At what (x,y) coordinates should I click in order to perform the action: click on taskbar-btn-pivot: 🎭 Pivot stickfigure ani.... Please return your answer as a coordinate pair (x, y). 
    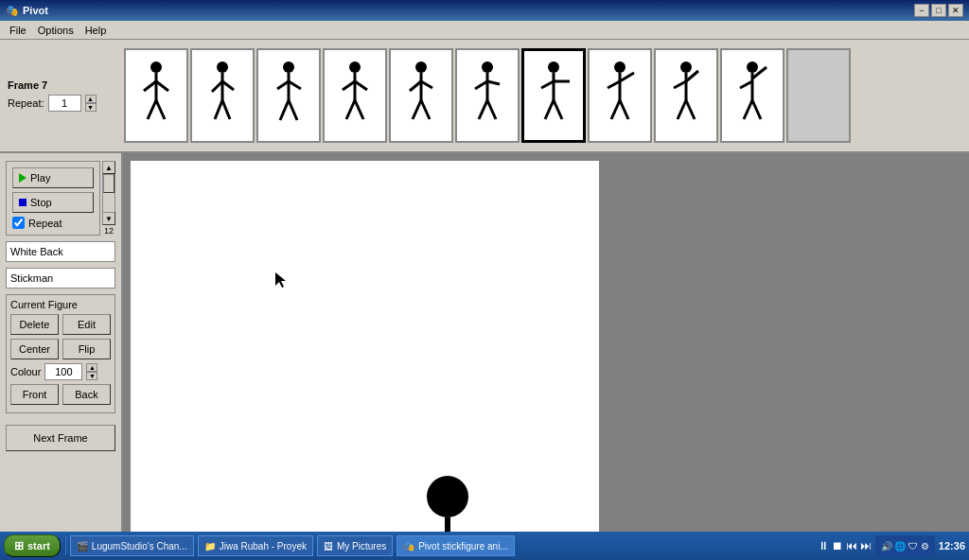
    Looking at the image, I should click on (455, 546).